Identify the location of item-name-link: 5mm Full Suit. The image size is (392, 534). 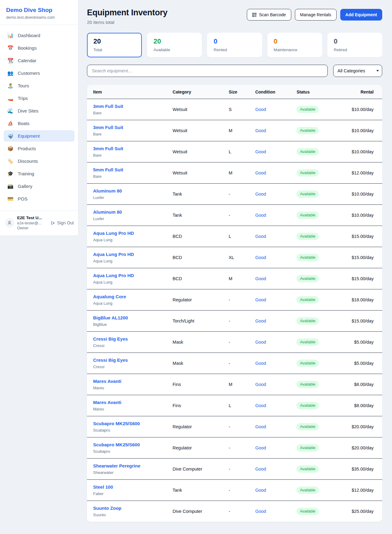
(131, 170).